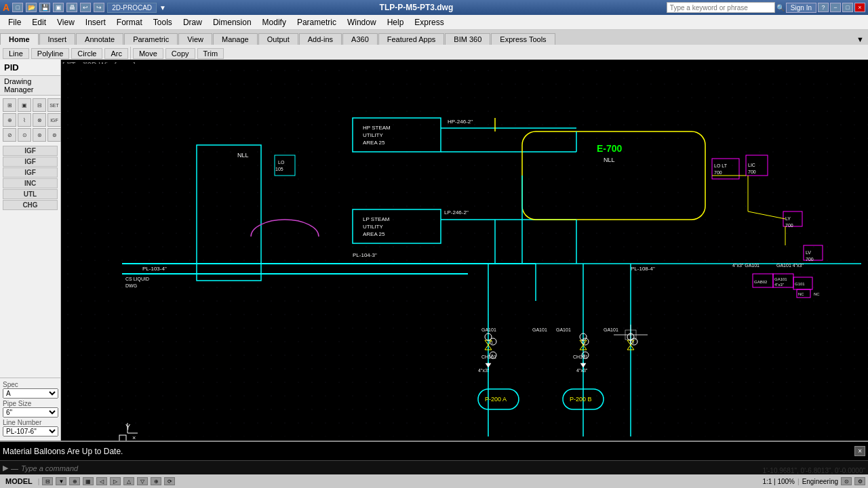  I want to click on tb-undo: ↩, so click(85, 7).